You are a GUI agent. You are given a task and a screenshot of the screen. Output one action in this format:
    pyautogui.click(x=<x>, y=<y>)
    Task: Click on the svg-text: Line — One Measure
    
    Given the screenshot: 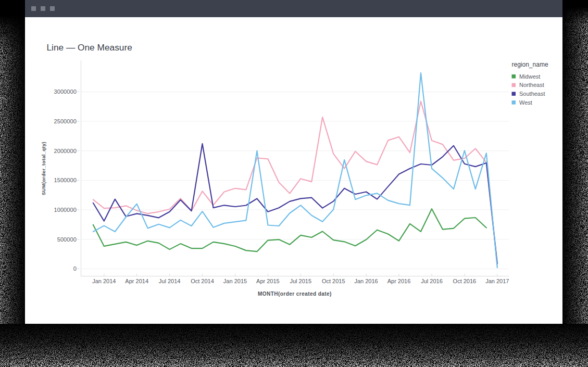 What is the action you would take?
    pyautogui.click(x=90, y=47)
    